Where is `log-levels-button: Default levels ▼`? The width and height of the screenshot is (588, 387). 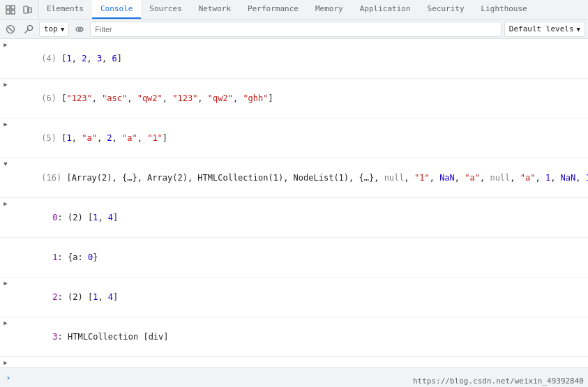
log-levels-button: Default levels ▼ is located at coordinates (545, 29).